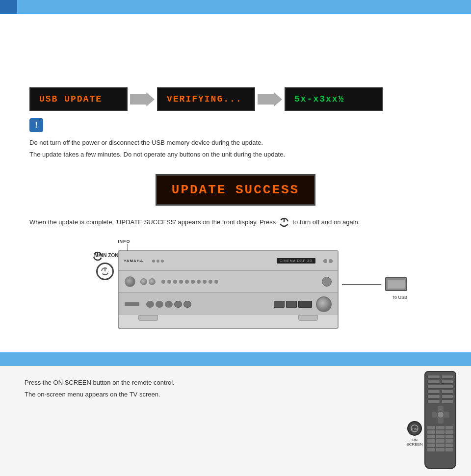 This screenshot has height=476, width=471. Describe the element at coordinates (226, 395) in the screenshot. I see `bottom-text-2: The on-screen menu appears on the TV scr…` at that location.